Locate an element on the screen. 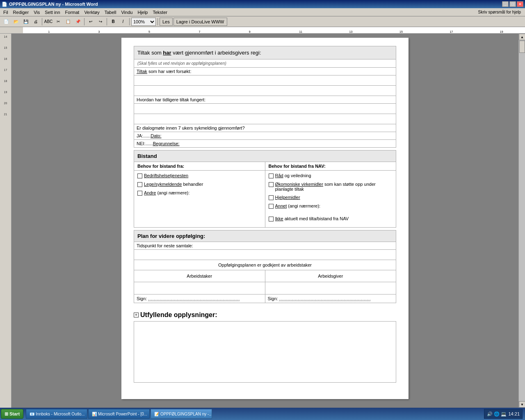 The image size is (525, 420). checkbox-hjelpemidler-label: Hjelpemidler is located at coordinates (288, 197).